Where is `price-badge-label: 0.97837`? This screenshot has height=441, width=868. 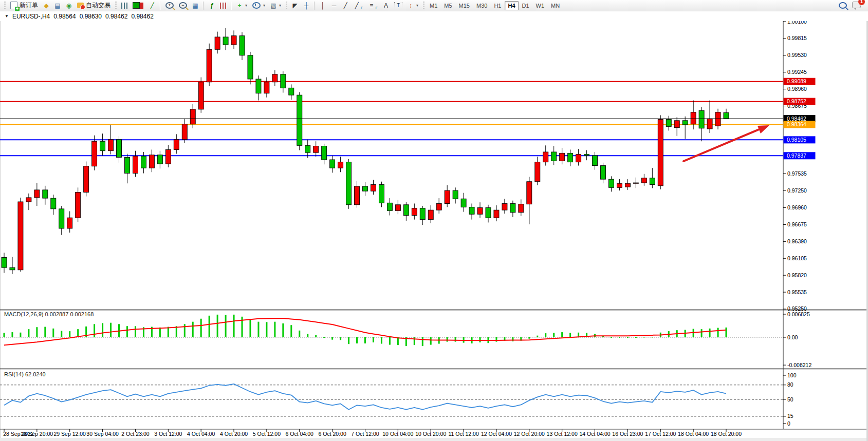
price-badge-label: 0.97837 is located at coordinates (797, 156).